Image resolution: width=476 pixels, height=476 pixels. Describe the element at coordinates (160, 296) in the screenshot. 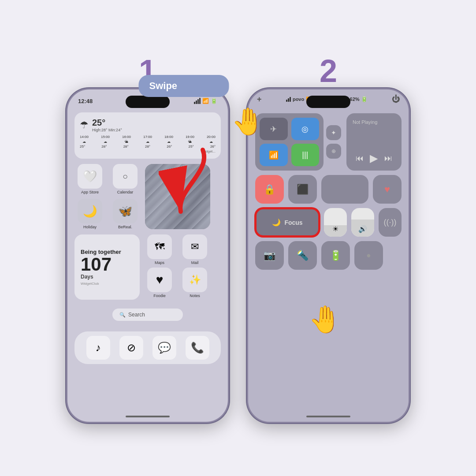

I see `foodie-label: Foodie` at that location.